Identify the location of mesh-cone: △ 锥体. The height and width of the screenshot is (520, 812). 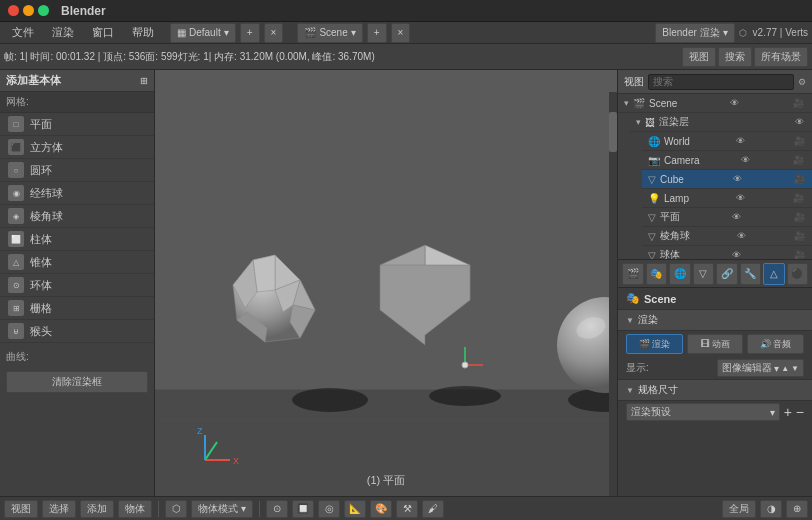
(77, 262).